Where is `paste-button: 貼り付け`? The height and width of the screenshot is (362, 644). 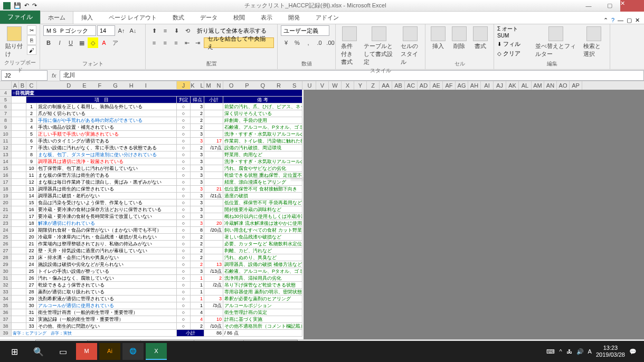 paste-button: 貼り付け is located at coordinates (14, 42).